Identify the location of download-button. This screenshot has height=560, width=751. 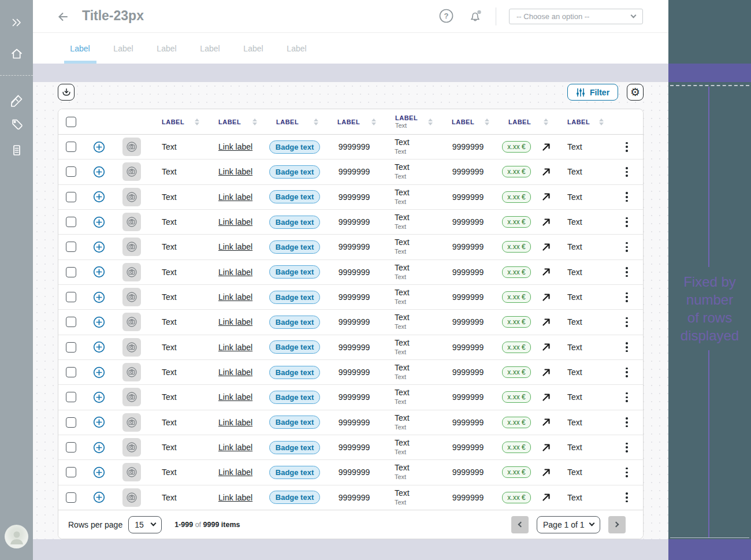
(66, 92).